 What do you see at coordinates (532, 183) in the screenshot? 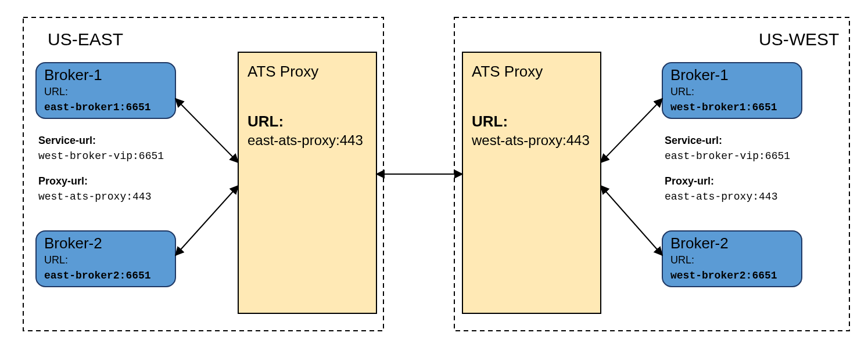
I see `ats-proxy-west: ATS Proxy URL: west-ats-proxy:443` at bounding box center [532, 183].